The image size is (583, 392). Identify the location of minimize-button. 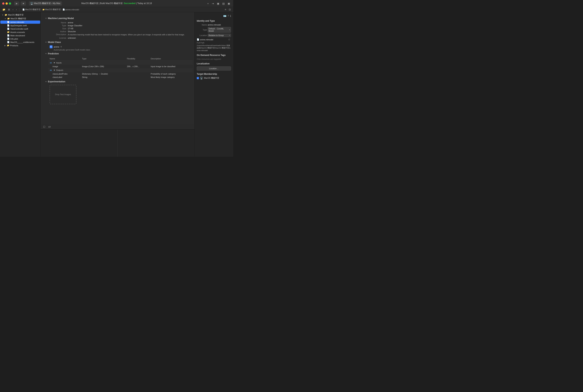
(6, 4).